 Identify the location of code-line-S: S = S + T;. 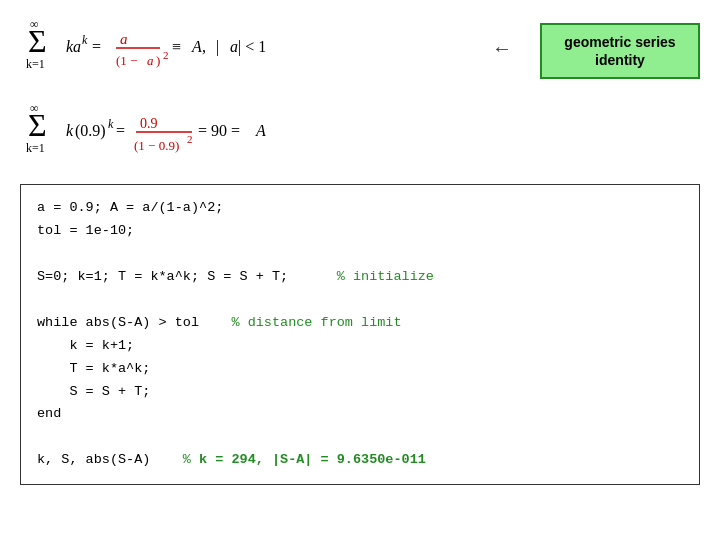
(360, 392).